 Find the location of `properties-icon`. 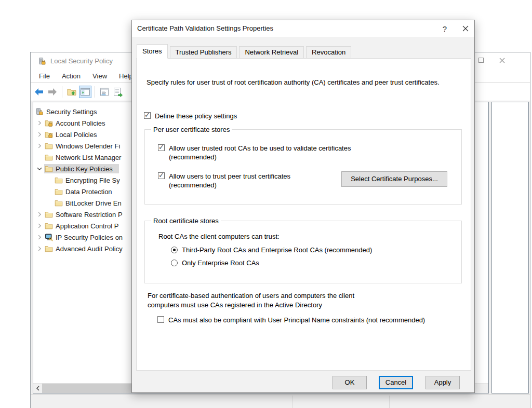

properties-icon is located at coordinates (104, 92).